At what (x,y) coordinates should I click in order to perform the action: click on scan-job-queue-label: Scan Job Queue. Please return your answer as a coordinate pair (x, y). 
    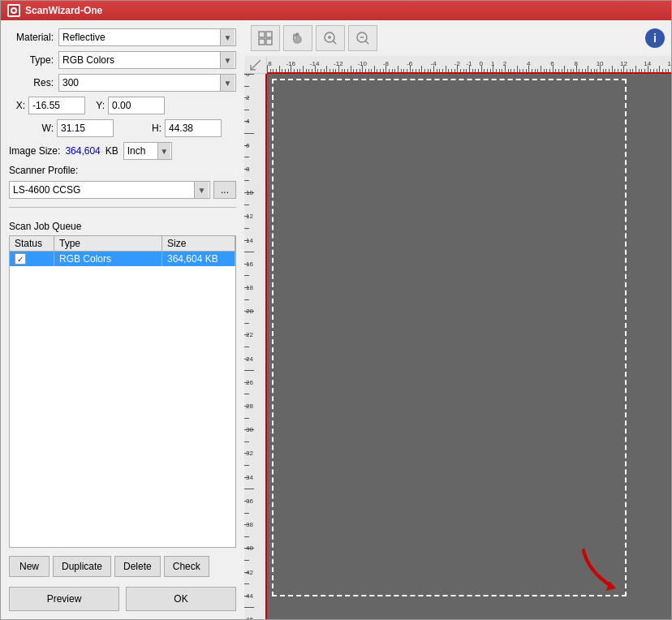
    Looking at the image, I should click on (123, 226).